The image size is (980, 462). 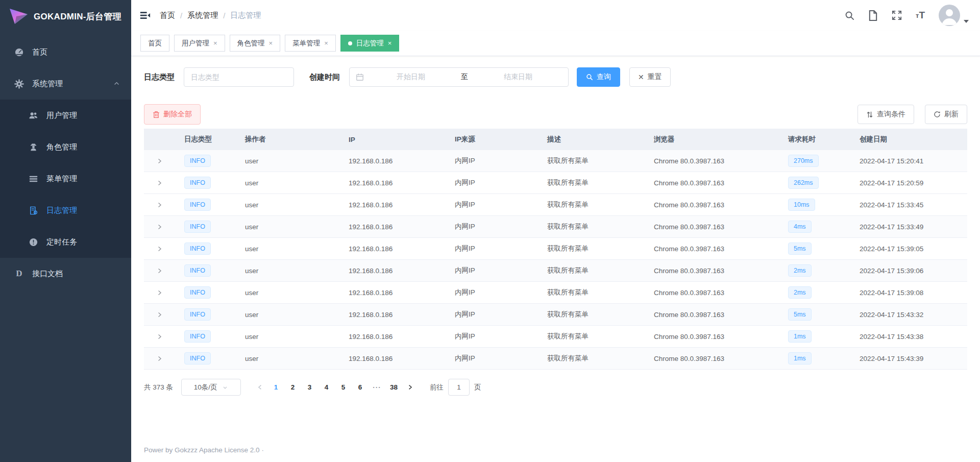 What do you see at coordinates (897, 15) in the screenshot?
I see `fullscreen-icon` at bounding box center [897, 15].